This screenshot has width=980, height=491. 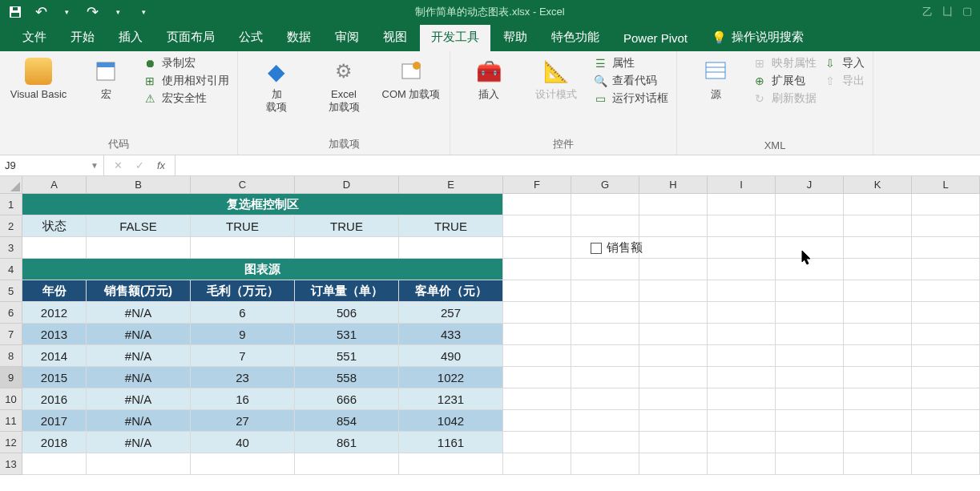 I want to click on cell: 2018, so click(x=54, y=442).